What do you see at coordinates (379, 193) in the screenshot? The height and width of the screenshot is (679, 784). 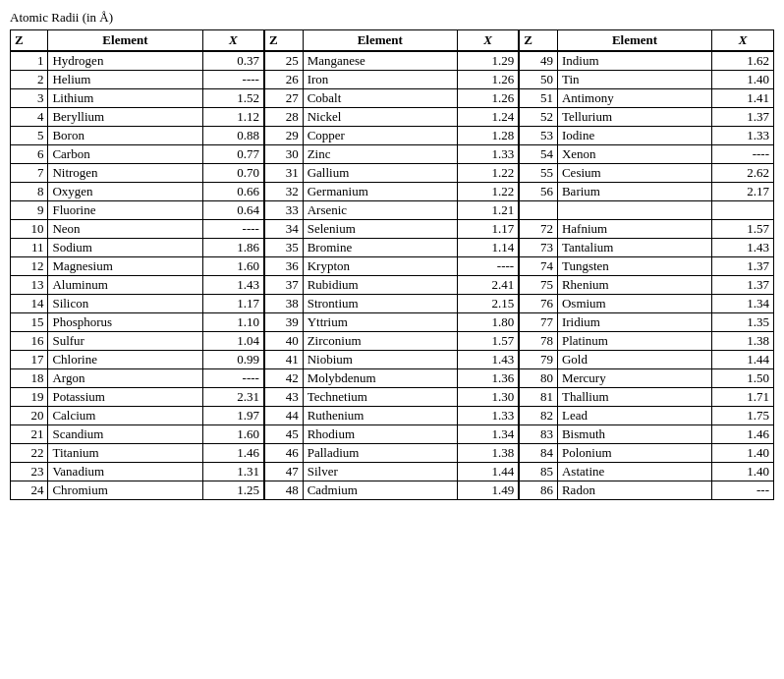 I see `row-7-col2-element: Germanium` at bounding box center [379, 193].